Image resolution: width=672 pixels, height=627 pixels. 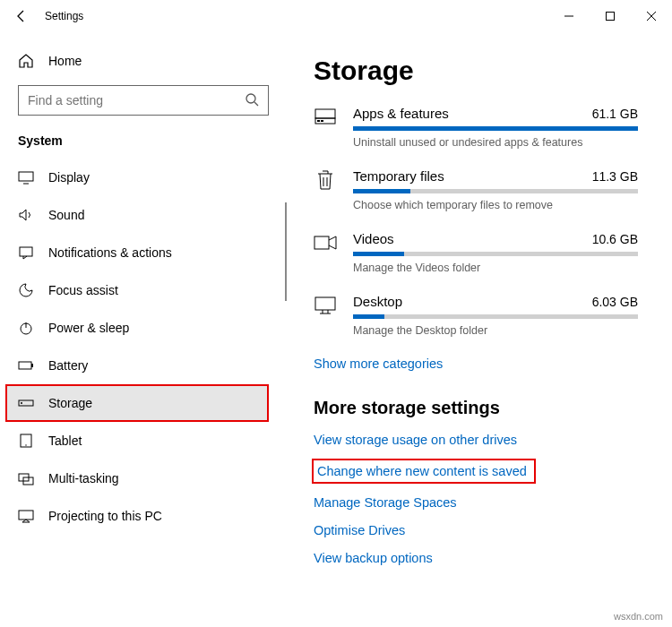 I want to click on back-button, so click(x=22, y=16).